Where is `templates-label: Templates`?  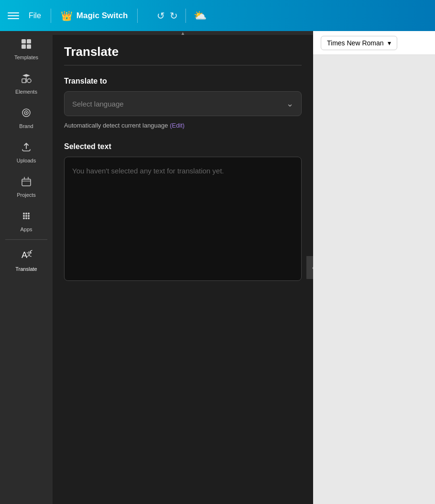 templates-label: Templates is located at coordinates (26, 57).